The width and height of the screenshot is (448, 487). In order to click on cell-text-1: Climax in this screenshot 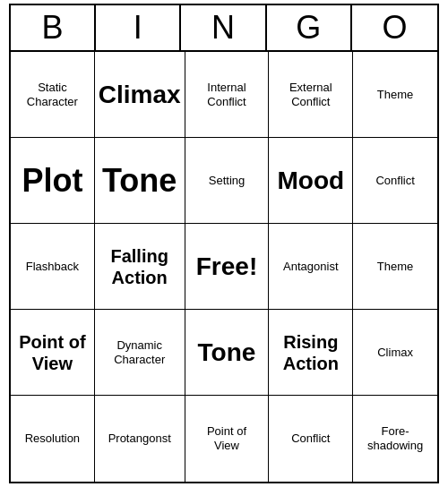, I will do `click(140, 95)`.